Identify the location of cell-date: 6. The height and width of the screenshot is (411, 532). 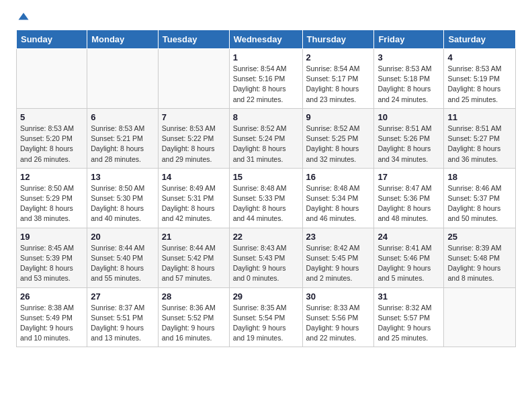
(122, 117).